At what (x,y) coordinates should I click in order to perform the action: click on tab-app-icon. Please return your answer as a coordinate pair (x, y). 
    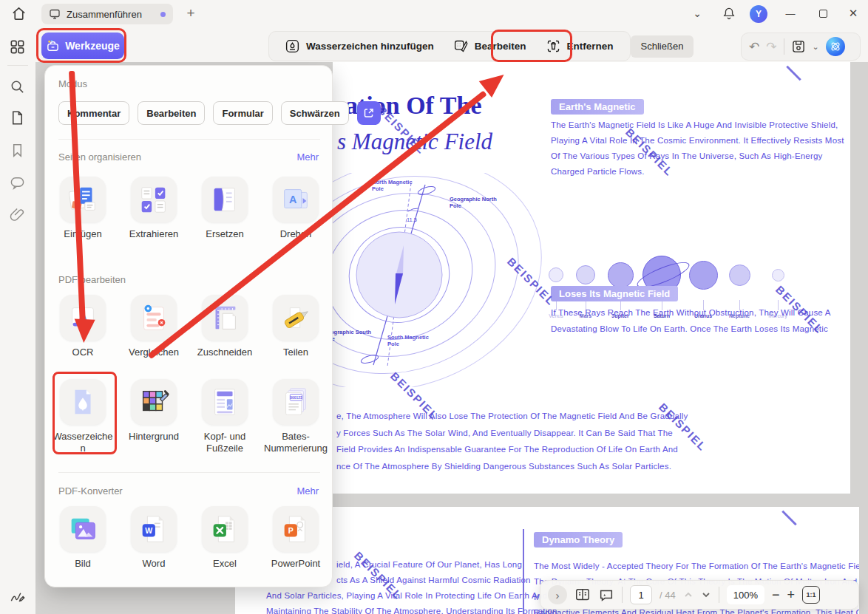
    Looking at the image, I should click on (55, 14).